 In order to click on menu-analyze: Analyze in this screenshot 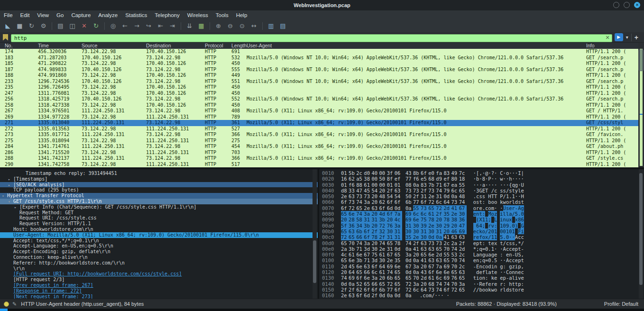, I will do `click(108, 15)`.